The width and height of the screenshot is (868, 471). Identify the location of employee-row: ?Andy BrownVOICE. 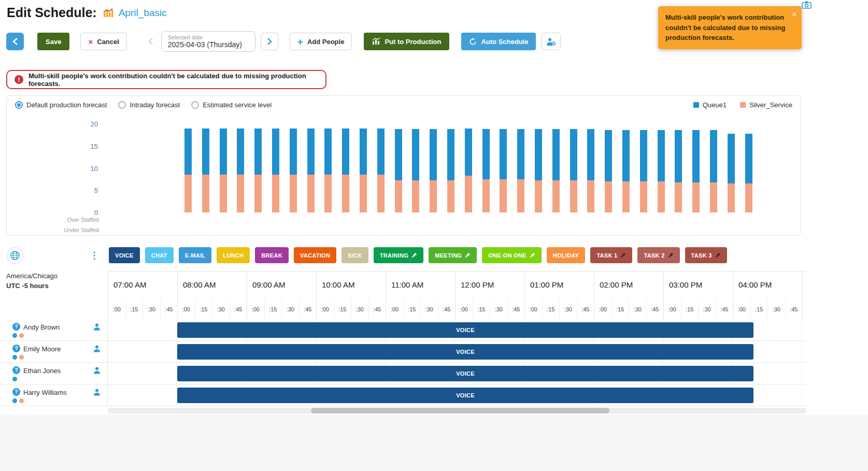
(403, 330).